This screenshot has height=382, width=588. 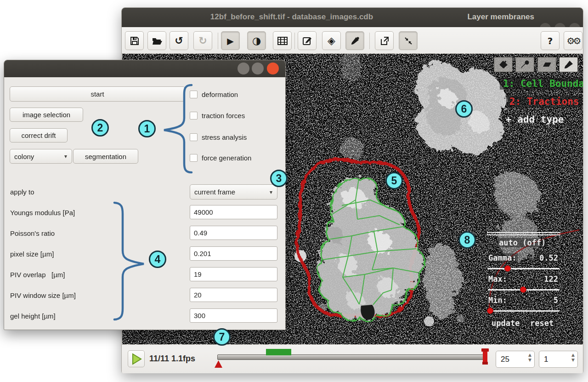 I want to click on min-slider, so click(x=524, y=311).